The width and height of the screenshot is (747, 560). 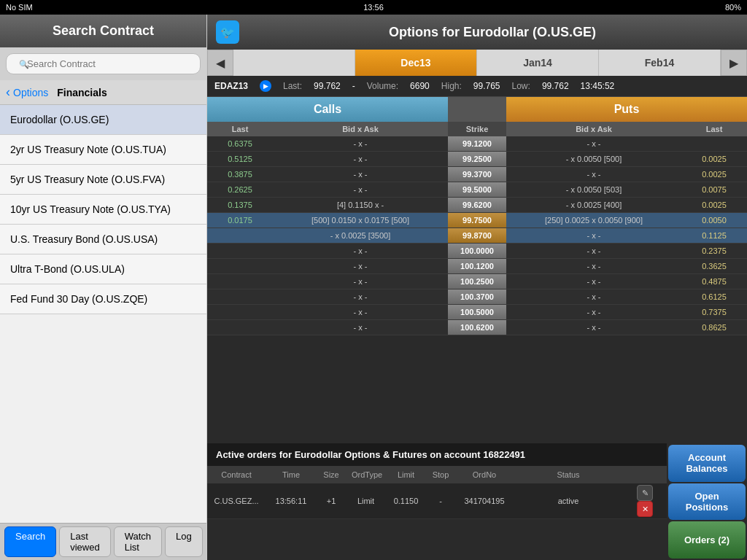 I want to click on account-panel: Account BalancesOpen PositionsOrders (2), so click(x=707, y=502).